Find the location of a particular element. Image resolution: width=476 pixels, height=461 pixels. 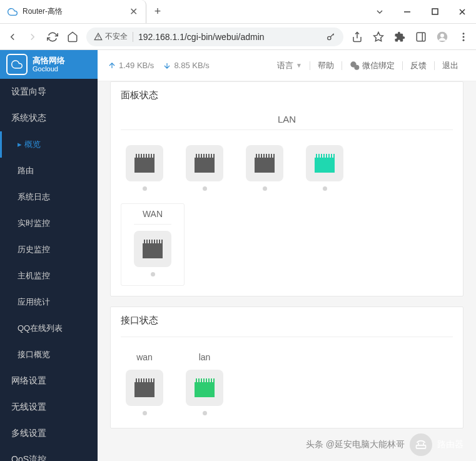

sidebar-item: 设置向导 is located at coordinates (49, 92).